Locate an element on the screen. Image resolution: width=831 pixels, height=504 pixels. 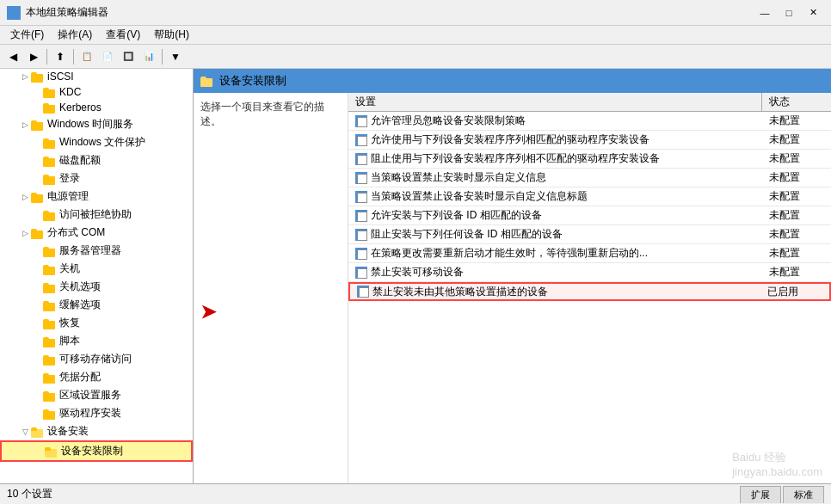
tree-label-access-denied: 访问被拒绝协助 is located at coordinates (95, 215).